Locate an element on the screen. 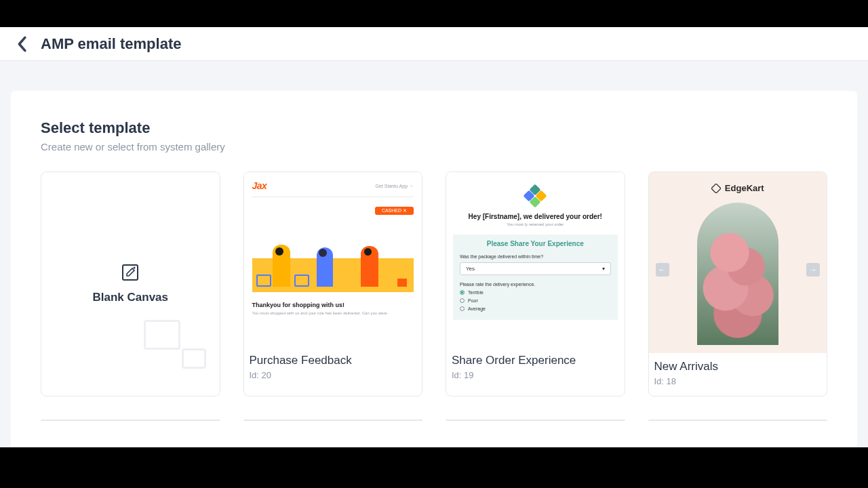 The height and width of the screenshot is (488, 868). section-title: Select template is located at coordinates (434, 128).